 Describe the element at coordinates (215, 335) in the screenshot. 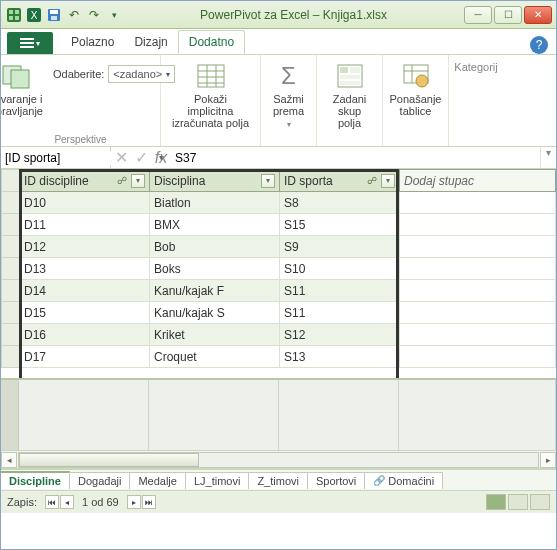

I see `cell: Kriket` at that location.